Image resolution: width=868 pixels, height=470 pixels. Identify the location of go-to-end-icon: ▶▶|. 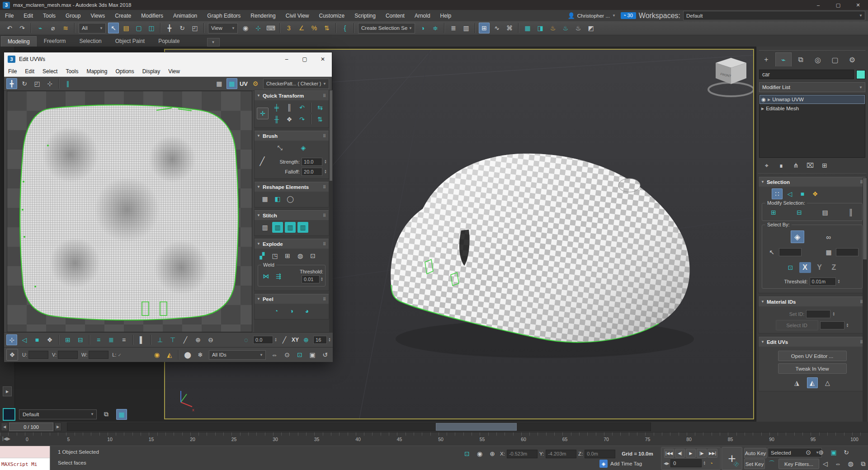
(712, 453).